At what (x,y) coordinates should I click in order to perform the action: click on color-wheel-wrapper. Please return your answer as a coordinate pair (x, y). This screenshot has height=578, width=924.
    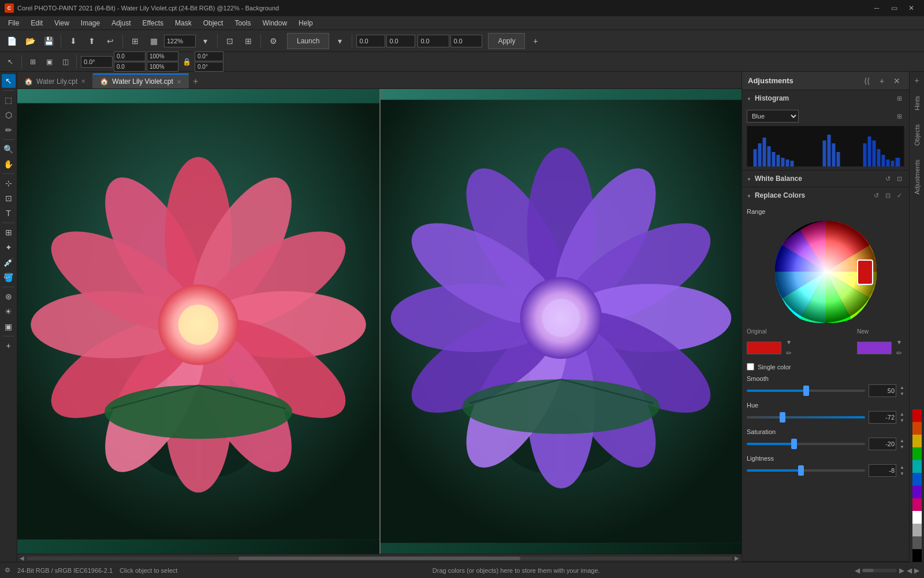
    Looking at the image, I should click on (826, 272).